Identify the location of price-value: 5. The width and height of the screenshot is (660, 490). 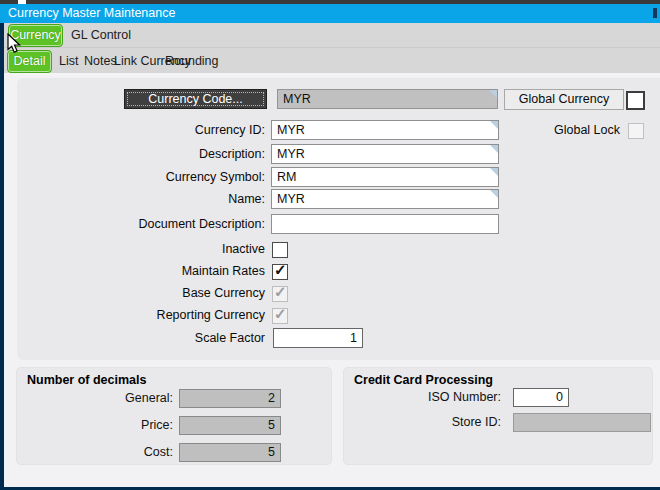
(230, 426).